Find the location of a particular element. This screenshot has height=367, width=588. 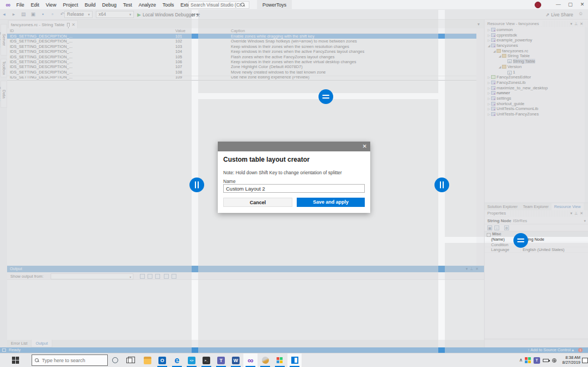

taskbar-app-paint-tool is located at coordinates (265, 360).